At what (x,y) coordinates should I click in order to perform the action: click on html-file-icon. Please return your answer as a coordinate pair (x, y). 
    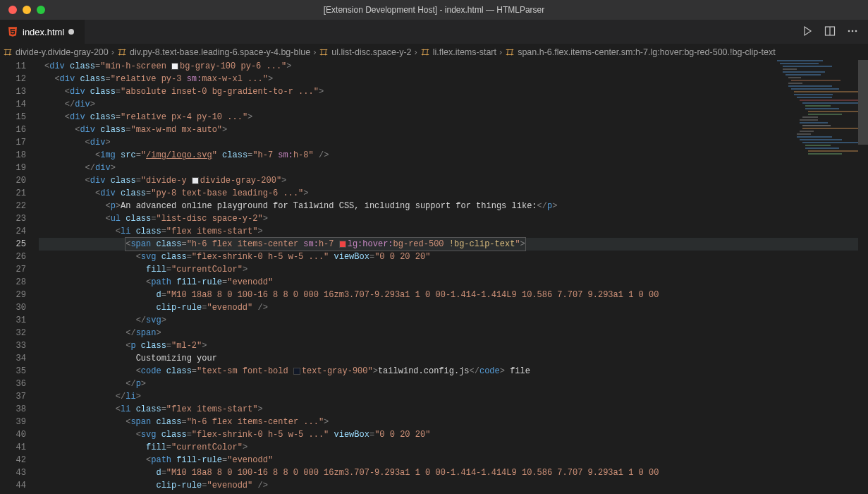
    Looking at the image, I should click on (13, 32).